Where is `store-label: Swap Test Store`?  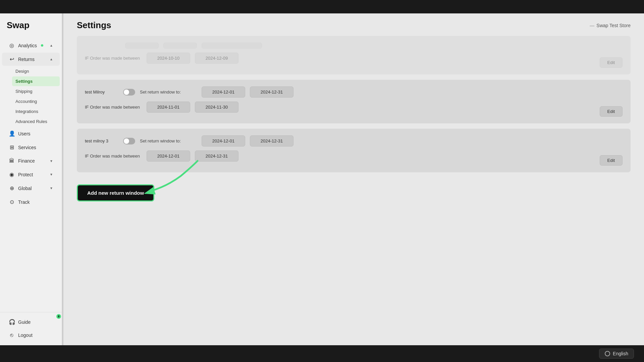 store-label: Swap Test Store is located at coordinates (610, 25).